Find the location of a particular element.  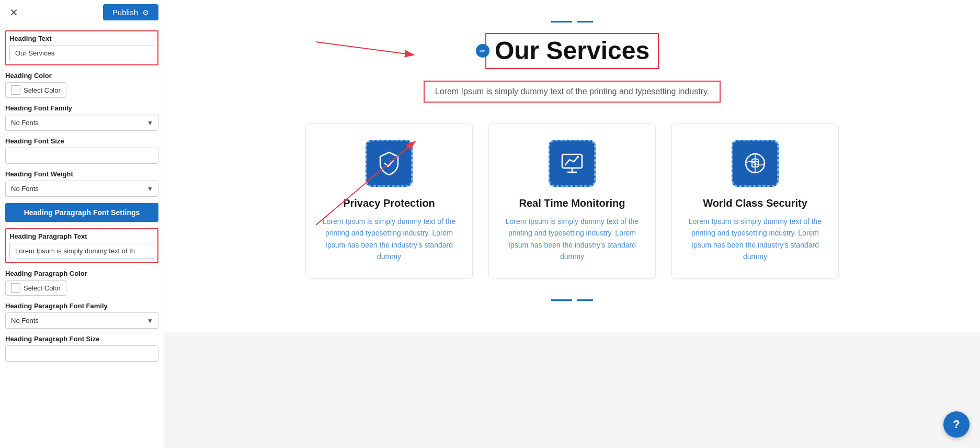

card-title-monitoring: Real Time Monitoring is located at coordinates (572, 203).